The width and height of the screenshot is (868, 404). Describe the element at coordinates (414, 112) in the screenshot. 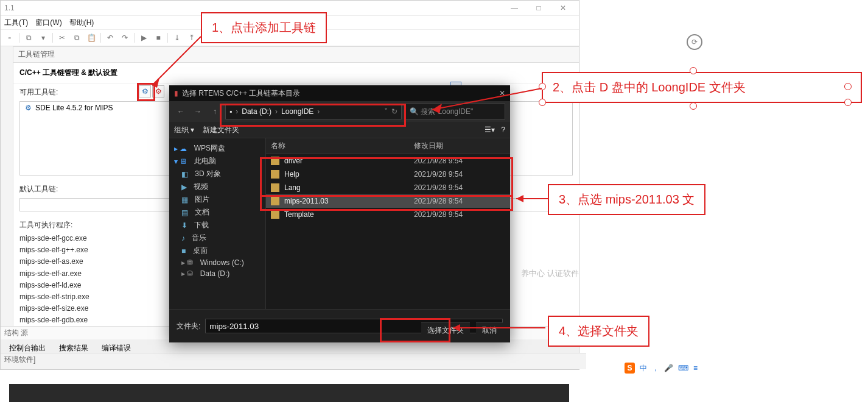

I see `search-icon: 🔍` at that location.